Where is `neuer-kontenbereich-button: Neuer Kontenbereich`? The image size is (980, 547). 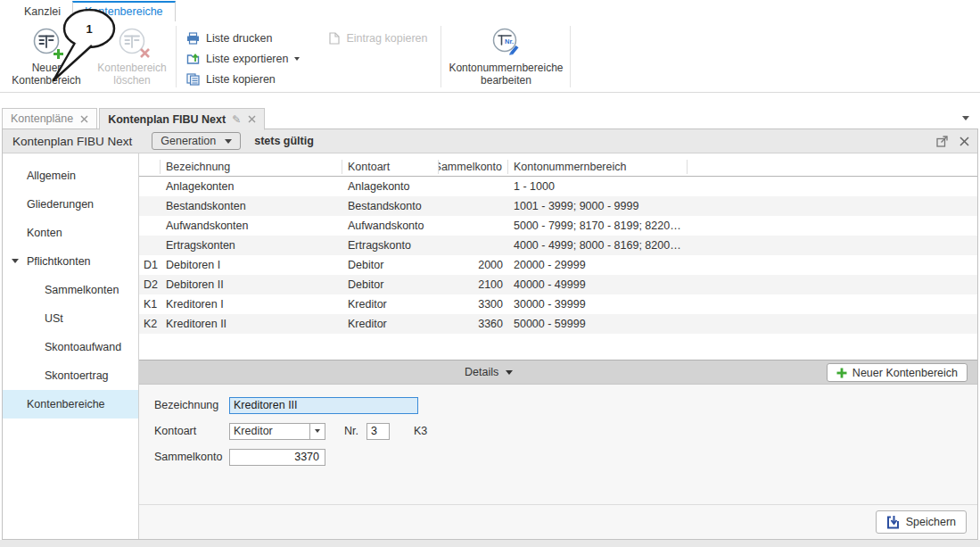 neuer-kontenbereich-button: Neuer Kontenbereich is located at coordinates (46, 57).